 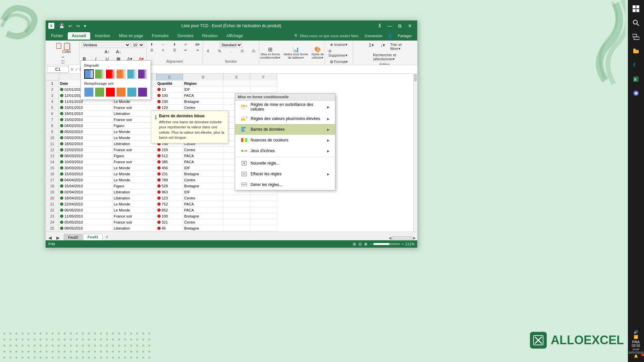 I want to click on cell-d22: PACA, so click(x=203, y=210).